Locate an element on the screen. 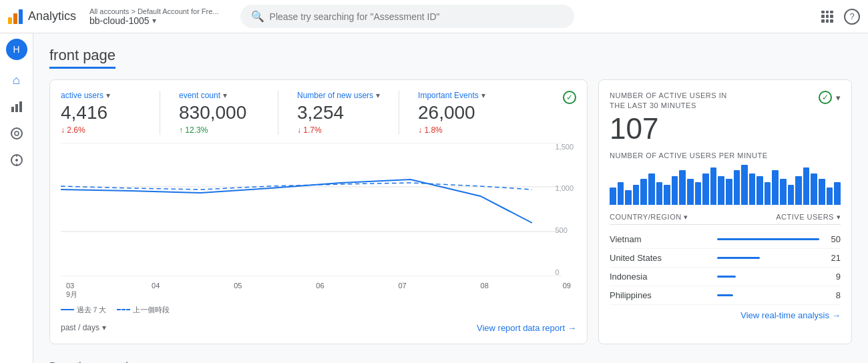 This screenshot has width=868, height=363. users-sort-icon: ▾ is located at coordinates (839, 217).